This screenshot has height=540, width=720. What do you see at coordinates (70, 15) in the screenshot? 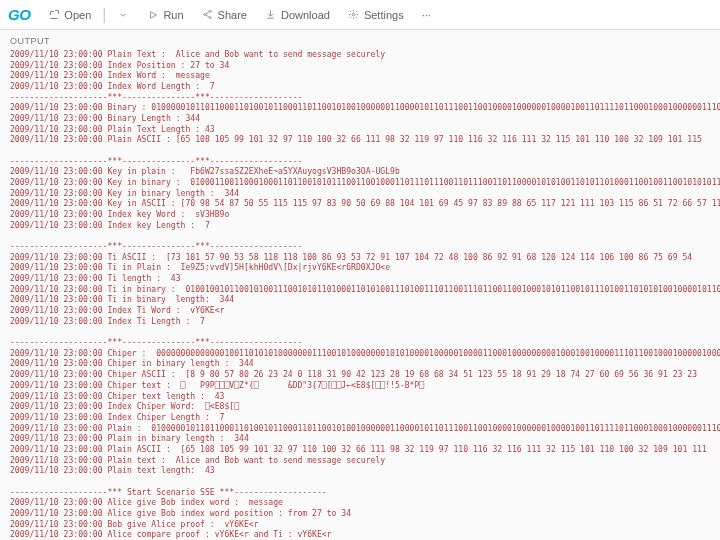
I see `open-button: Open` at bounding box center [70, 15].